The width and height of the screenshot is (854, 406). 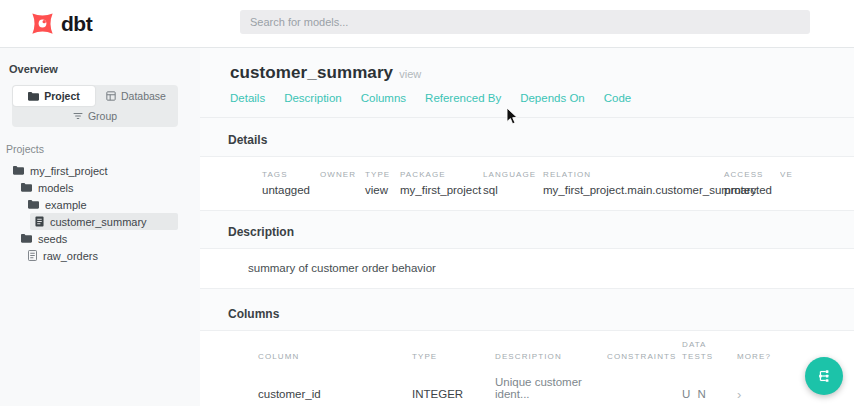 What do you see at coordinates (76, 24) in the screenshot?
I see `dbt-logo-text: dbt` at bounding box center [76, 24].